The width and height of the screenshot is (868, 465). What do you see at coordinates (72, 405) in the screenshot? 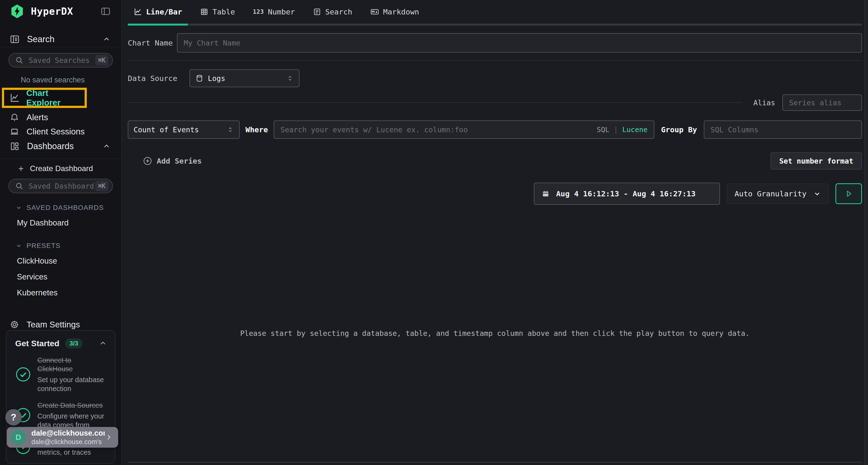
I see `get-started-item-title: Create Data Sources` at bounding box center [72, 405].